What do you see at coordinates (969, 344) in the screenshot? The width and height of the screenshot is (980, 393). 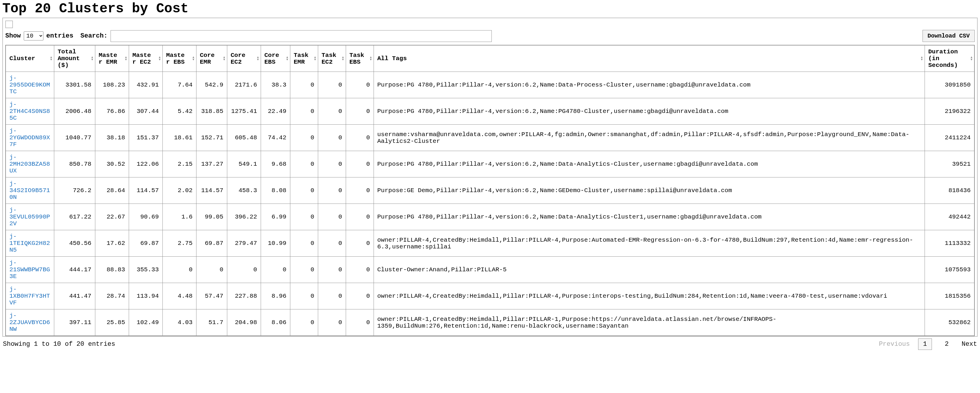 I see `pager-next: Next` at bounding box center [969, 344].